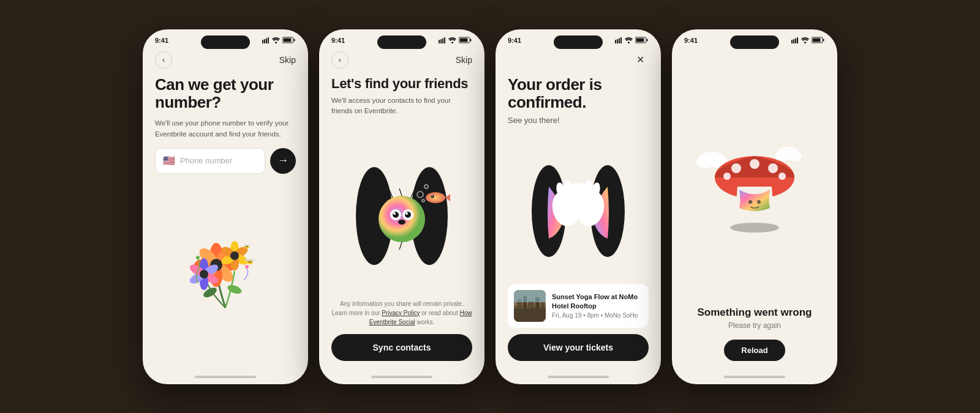 Image resolution: width=980 pixels, height=413 pixels. What do you see at coordinates (578, 94) in the screenshot?
I see `phone3-title: Your order is confirmed.` at bounding box center [578, 94].